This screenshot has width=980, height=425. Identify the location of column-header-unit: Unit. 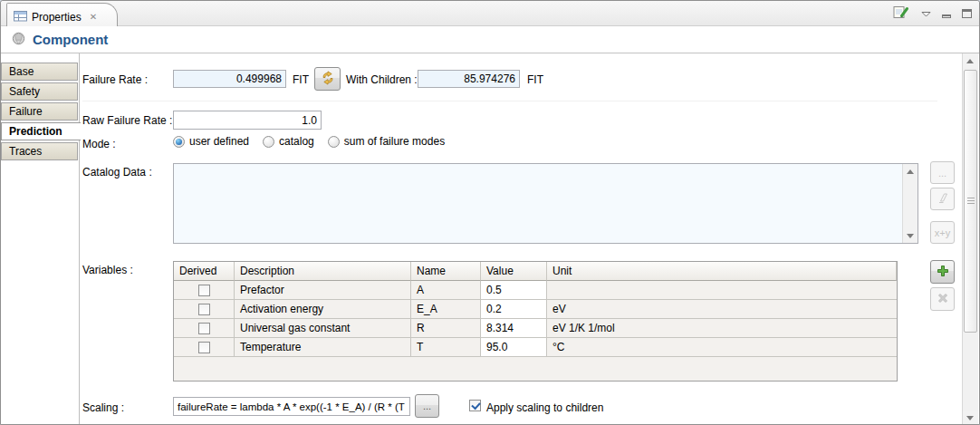
(722, 272).